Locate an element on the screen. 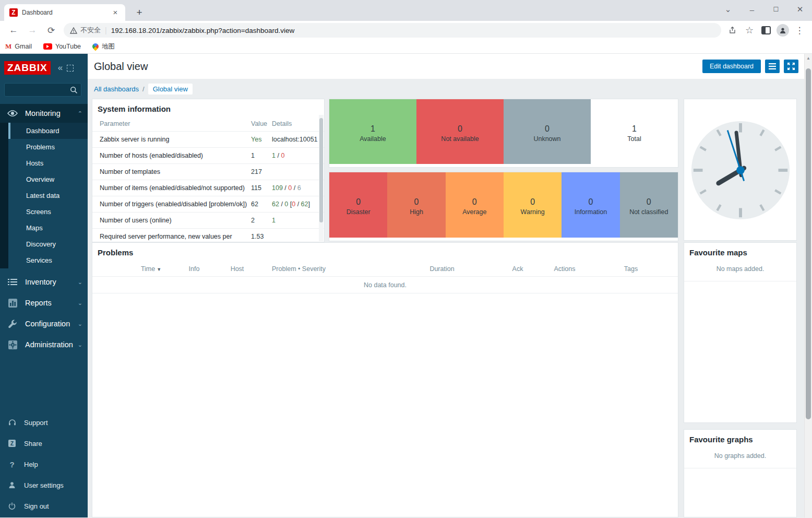  tile-label: Not available is located at coordinates (460, 139).